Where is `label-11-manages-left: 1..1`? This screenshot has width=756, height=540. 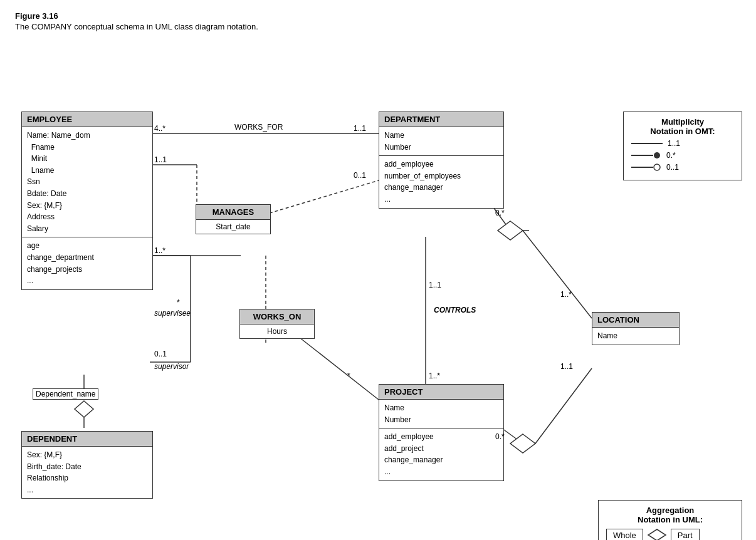
label-11-manages-left: 1..1 is located at coordinates (160, 160).